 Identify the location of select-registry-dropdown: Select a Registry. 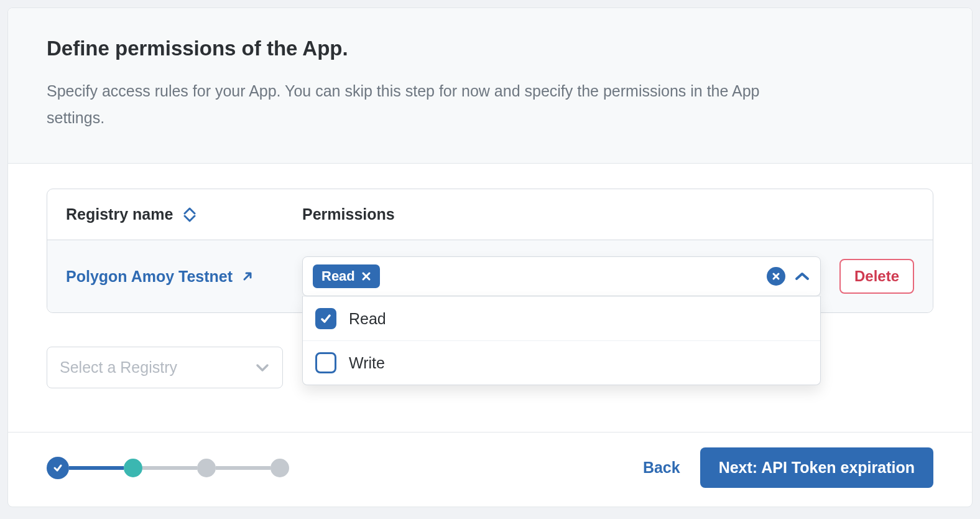
(165, 367).